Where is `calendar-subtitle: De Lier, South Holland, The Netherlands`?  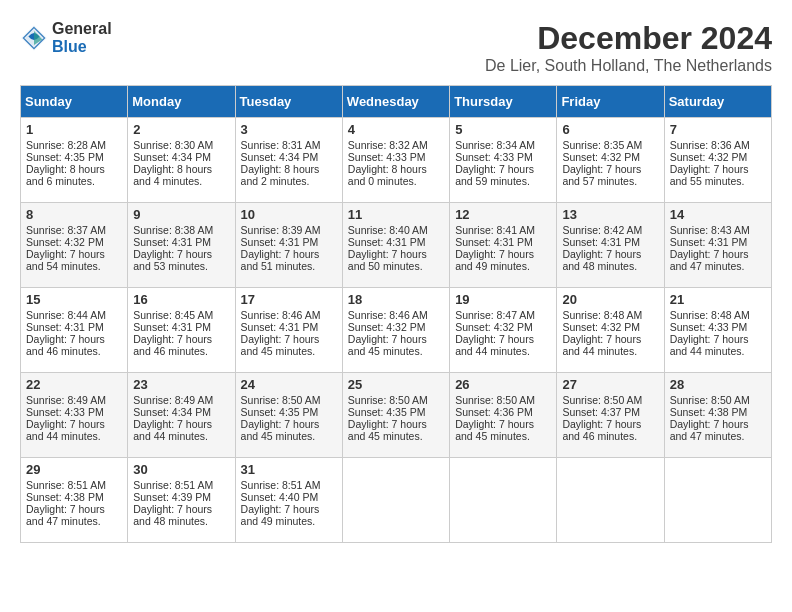 calendar-subtitle: De Lier, South Holland, The Netherlands is located at coordinates (628, 66).